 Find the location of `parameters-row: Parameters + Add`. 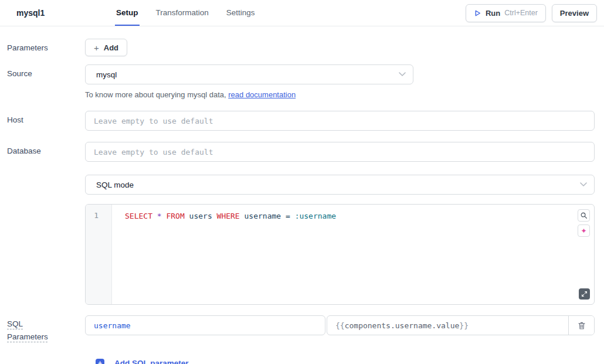

parameters-row: Parameters + Add is located at coordinates (301, 47).